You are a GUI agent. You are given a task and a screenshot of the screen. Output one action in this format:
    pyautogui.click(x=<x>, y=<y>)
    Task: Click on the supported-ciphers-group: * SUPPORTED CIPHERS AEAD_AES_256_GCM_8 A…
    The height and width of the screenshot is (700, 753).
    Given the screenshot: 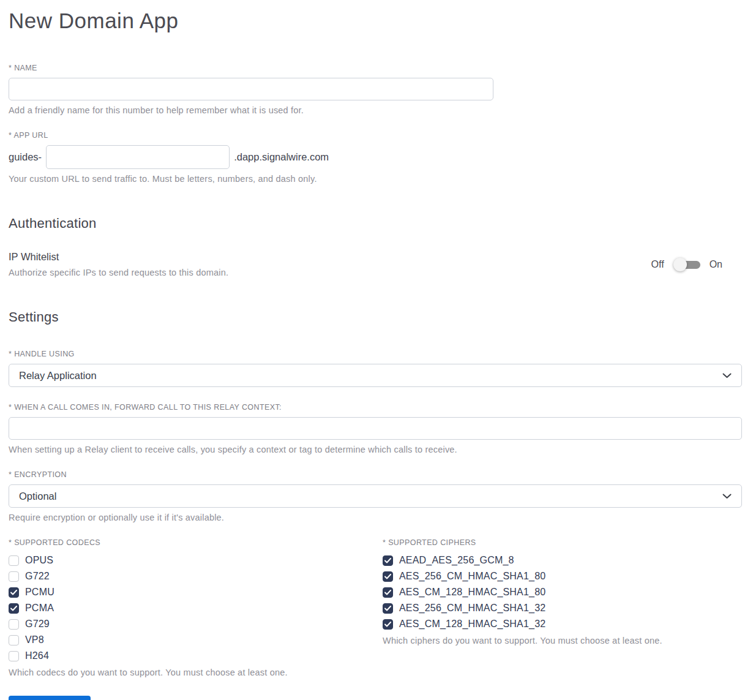 What is the action you would take?
    pyautogui.click(x=562, y=608)
    